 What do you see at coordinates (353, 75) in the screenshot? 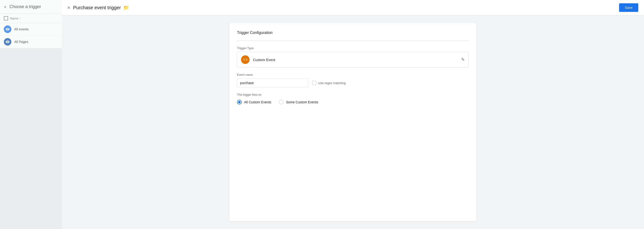
I see `event-name-label: Event name` at bounding box center [353, 75].